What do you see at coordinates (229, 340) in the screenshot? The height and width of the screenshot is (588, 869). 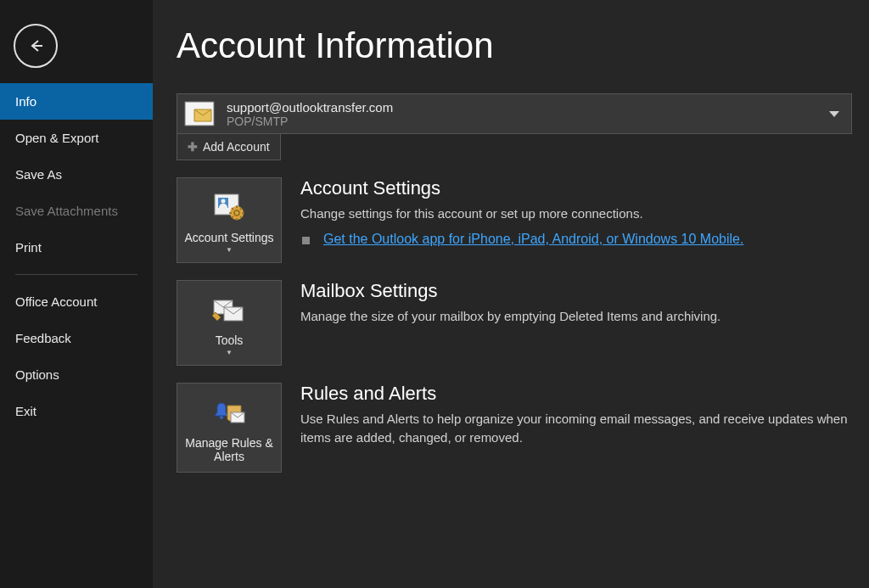 I see `tools-button-label: Tools` at bounding box center [229, 340].